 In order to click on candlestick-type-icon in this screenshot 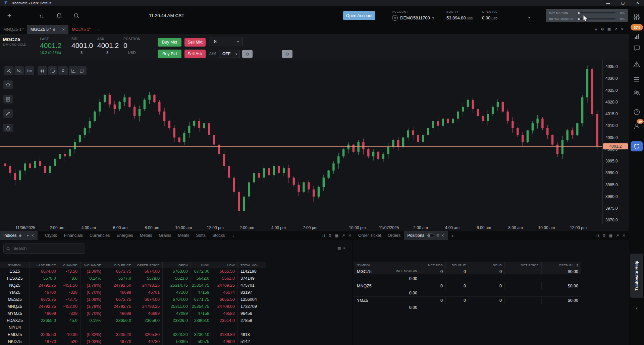, I will do `click(42, 71)`.